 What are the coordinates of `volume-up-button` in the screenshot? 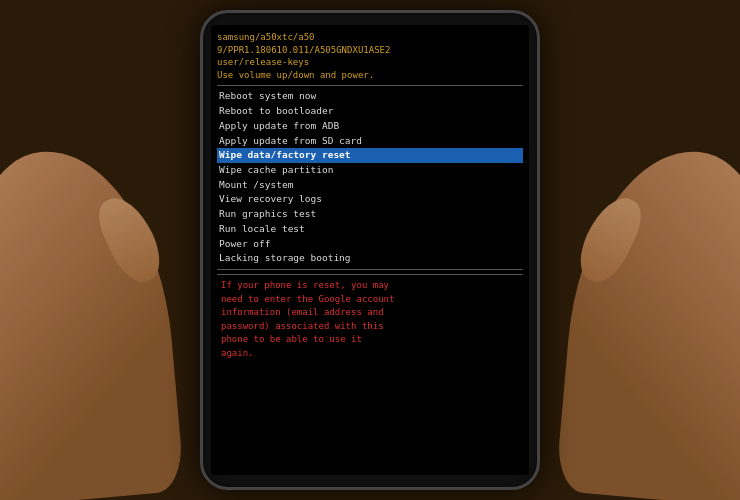 It's located at (201, 108).